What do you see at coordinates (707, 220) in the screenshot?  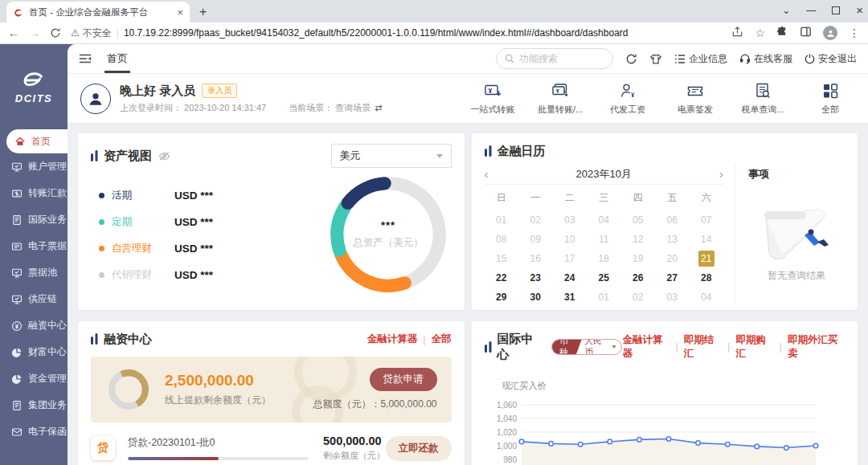 I see `calendar-day: 07` at bounding box center [707, 220].